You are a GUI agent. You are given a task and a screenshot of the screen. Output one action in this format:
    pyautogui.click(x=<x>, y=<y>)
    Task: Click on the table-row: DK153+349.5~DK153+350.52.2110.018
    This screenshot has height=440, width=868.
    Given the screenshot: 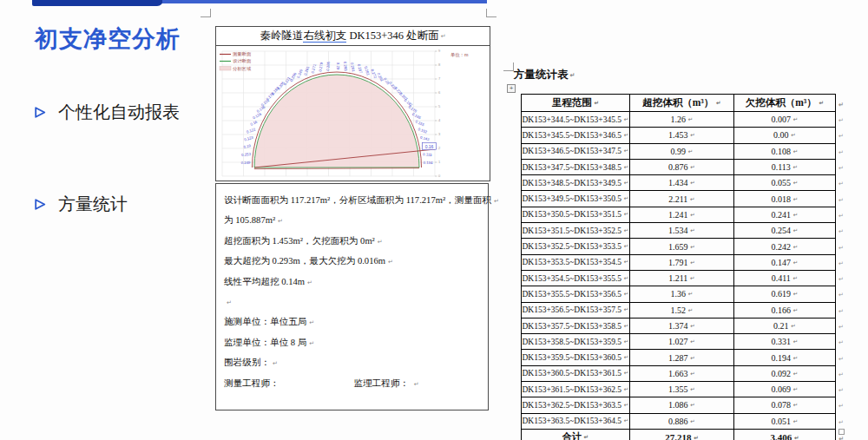 What is the action you would take?
    pyautogui.click(x=684, y=199)
    